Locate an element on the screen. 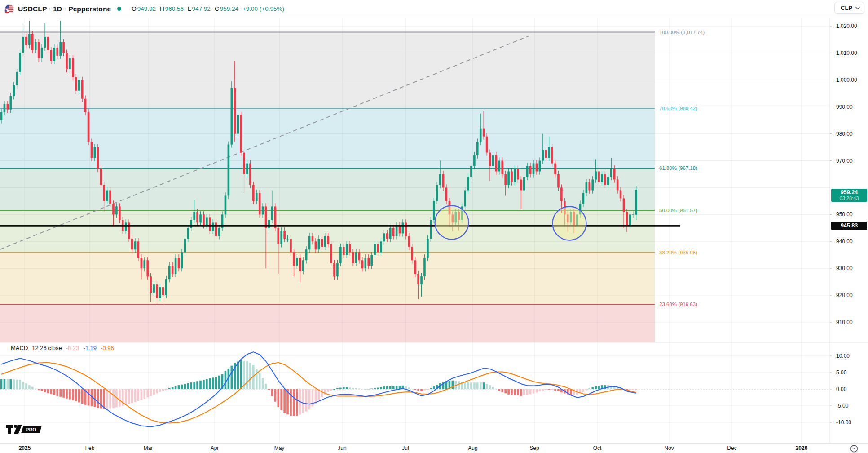 Image resolution: width=868 pixels, height=453 pixels. time-axis-month-label: Jun is located at coordinates (342, 448).